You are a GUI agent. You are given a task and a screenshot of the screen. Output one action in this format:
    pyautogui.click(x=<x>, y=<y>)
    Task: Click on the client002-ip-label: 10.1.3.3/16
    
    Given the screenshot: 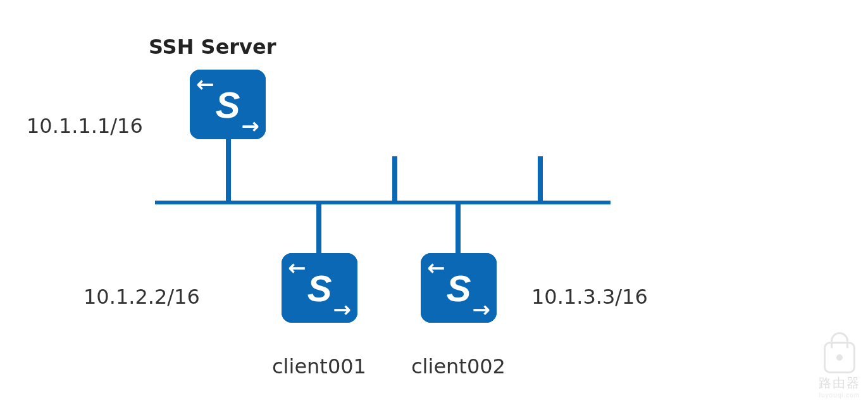 What is the action you would take?
    pyautogui.click(x=590, y=297)
    